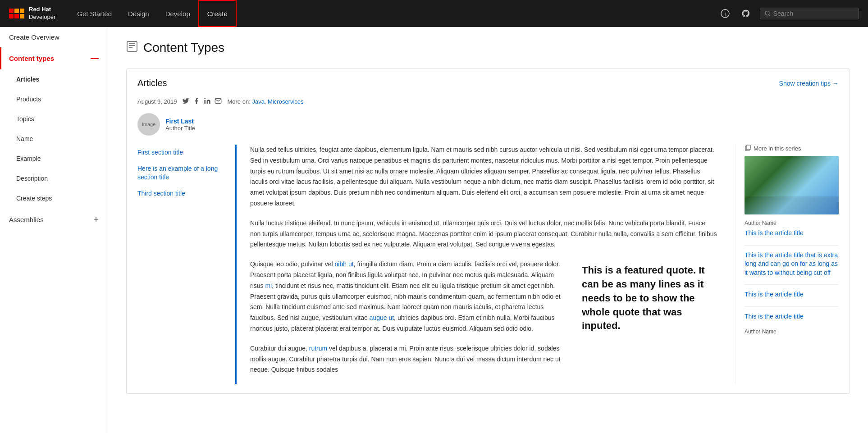 The width and height of the screenshot is (868, 433). What do you see at coordinates (746, 14) in the screenshot?
I see `github-icon` at bounding box center [746, 14].